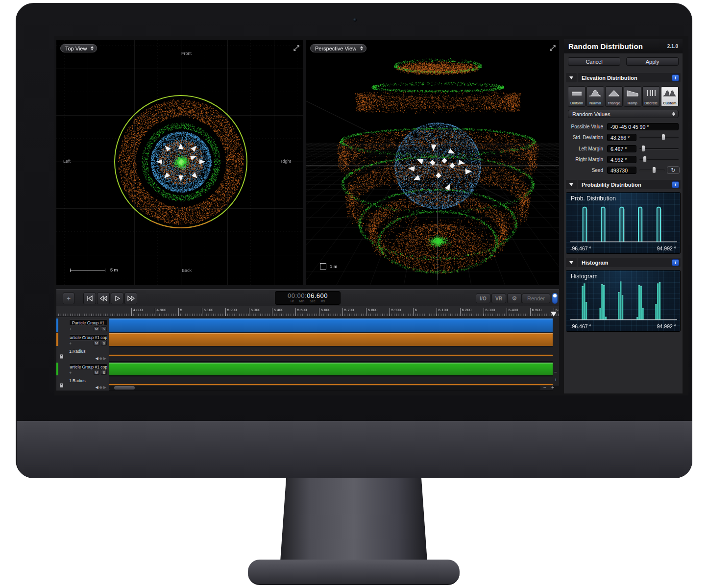 This screenshot has height=588, width=708. Describe the element at coordinates (131, 298) in the screenshot. I see `fast-forward-button` at that location.